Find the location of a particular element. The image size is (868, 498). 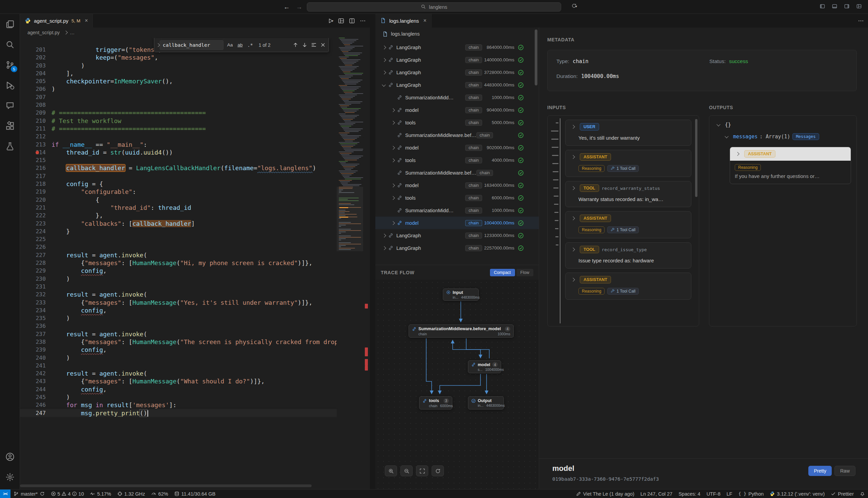

code-line: 247 msg.pretty_print() is located at coordinates (178, 413).